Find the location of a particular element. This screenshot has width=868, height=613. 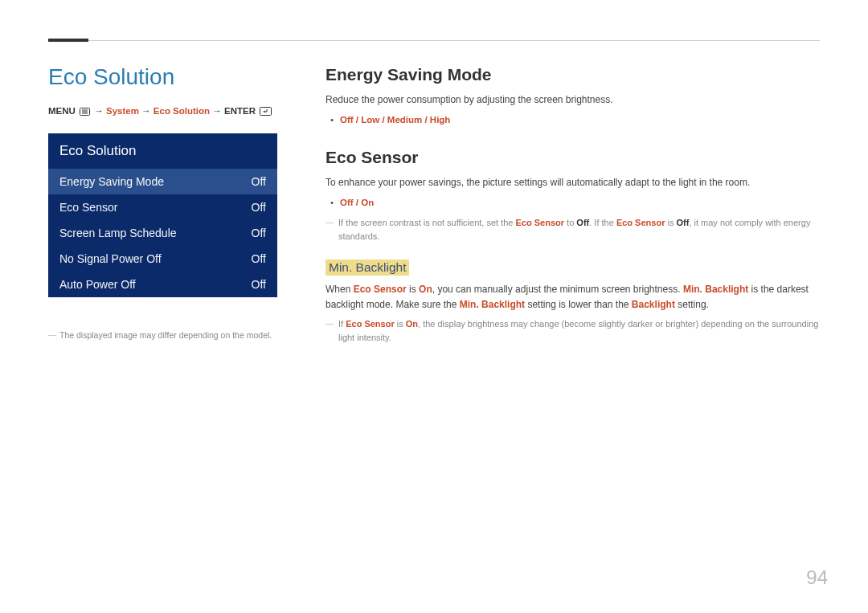

menu-row-no-signal: No Signal Power Off Off is located at coordinates (162, 259).